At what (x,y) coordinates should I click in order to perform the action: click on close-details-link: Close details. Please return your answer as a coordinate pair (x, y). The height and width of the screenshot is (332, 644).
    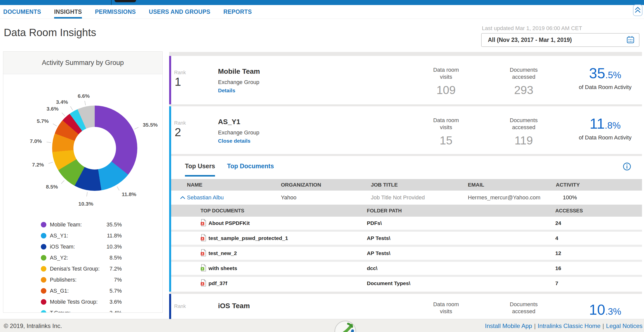
    Looking at the image, I should click on (234, 141).